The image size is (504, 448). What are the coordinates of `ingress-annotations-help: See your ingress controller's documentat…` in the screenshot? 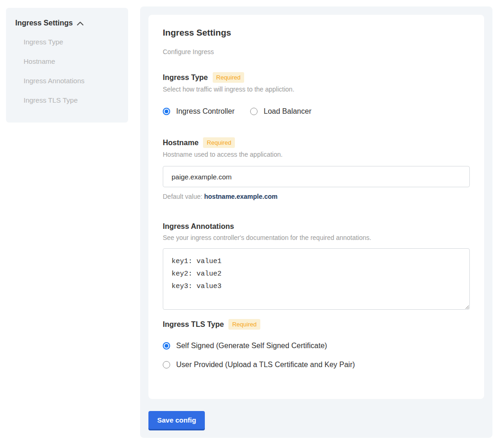 It's located at (316, 238).